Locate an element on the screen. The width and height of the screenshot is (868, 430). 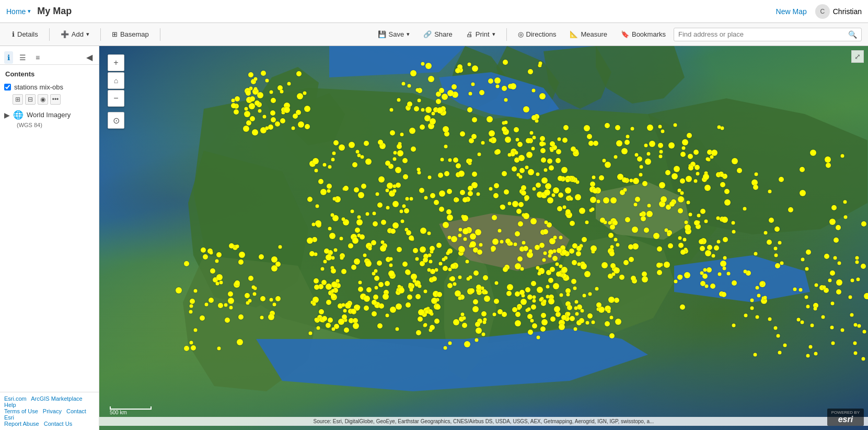
user-info: C Christian is located at coordinates (838, 12).